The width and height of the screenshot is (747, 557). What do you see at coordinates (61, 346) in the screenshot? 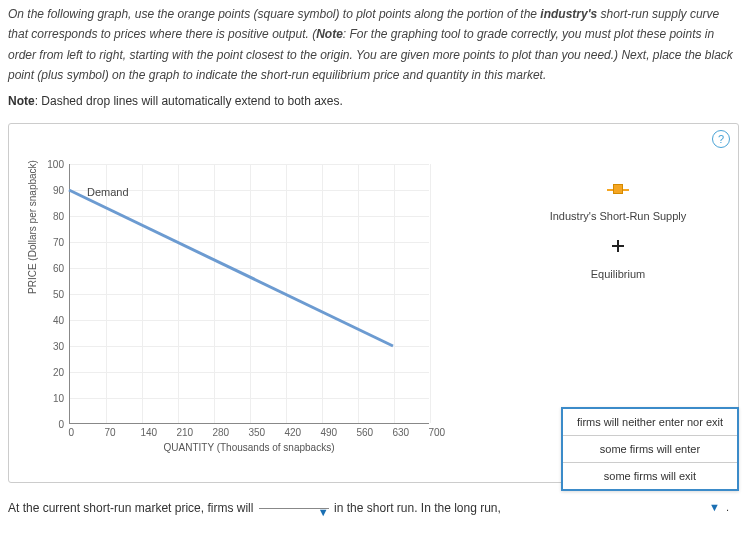
I see `y-tick: 30` at bounding box center [61, 346].